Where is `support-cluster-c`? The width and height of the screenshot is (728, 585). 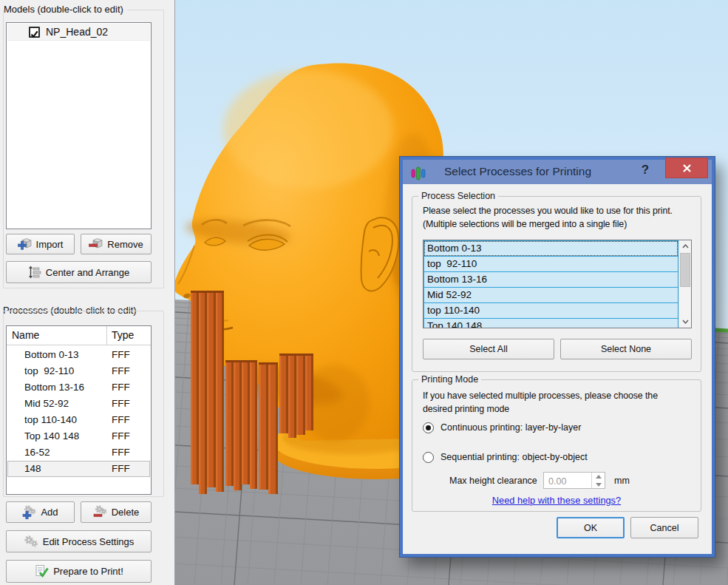
support-cluster-c is located at coordinates (268, 428).